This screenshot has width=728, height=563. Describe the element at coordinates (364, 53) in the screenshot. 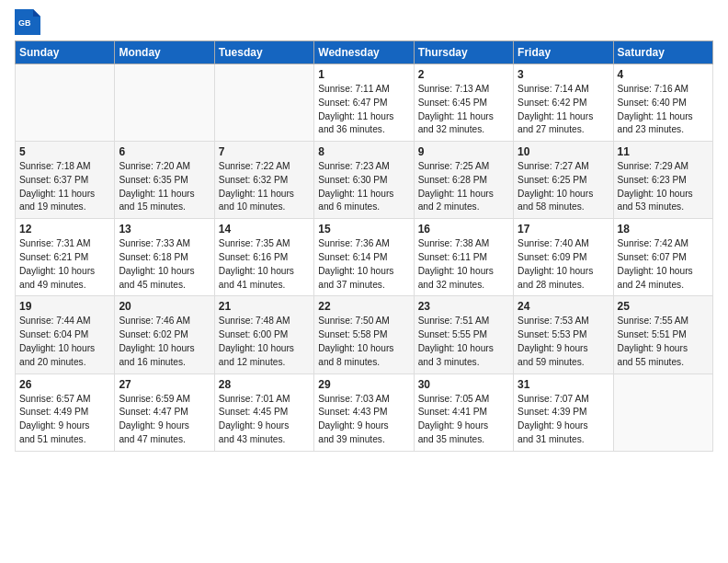

I see `header-day-wednesday: Wednesday` at that location.